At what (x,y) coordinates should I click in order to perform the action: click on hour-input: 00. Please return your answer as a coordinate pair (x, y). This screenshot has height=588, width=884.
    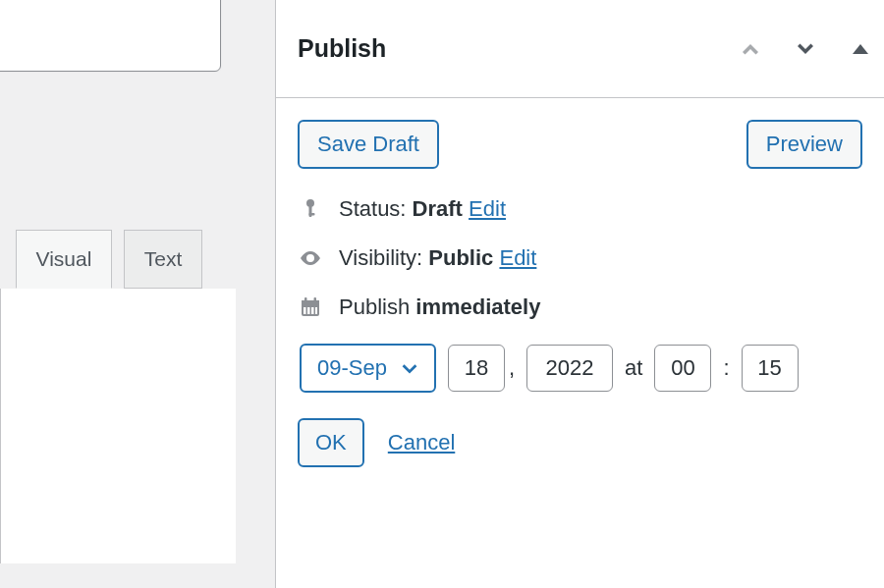
    Looking at the image, I should click on (683, 368).